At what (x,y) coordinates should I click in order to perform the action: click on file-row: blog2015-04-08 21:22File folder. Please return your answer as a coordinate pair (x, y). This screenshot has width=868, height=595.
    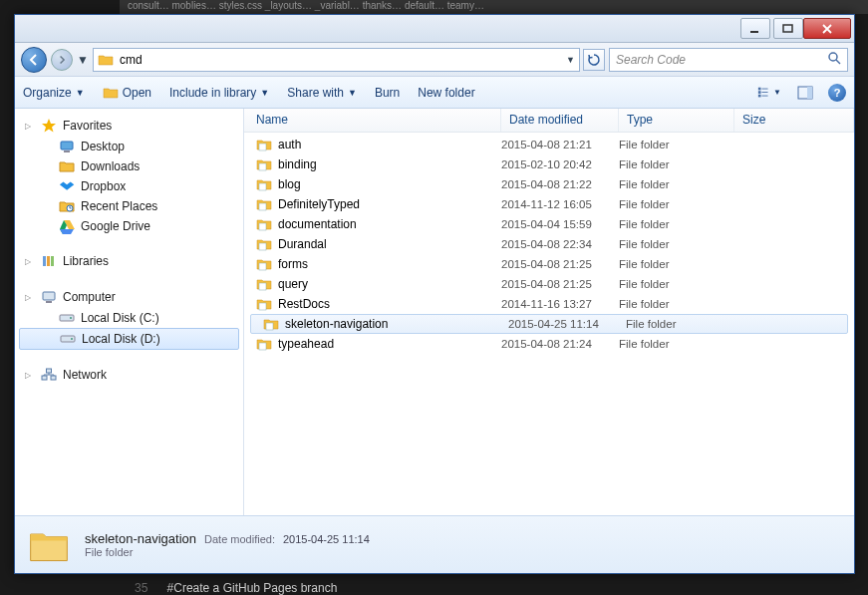
    Looking at the image, I should click on (549, 184).